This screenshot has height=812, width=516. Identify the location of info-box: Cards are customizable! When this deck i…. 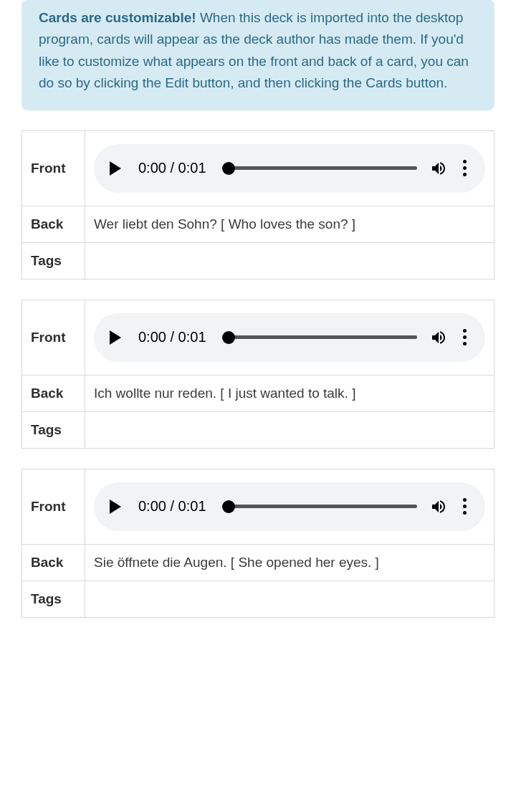
(258, 55).